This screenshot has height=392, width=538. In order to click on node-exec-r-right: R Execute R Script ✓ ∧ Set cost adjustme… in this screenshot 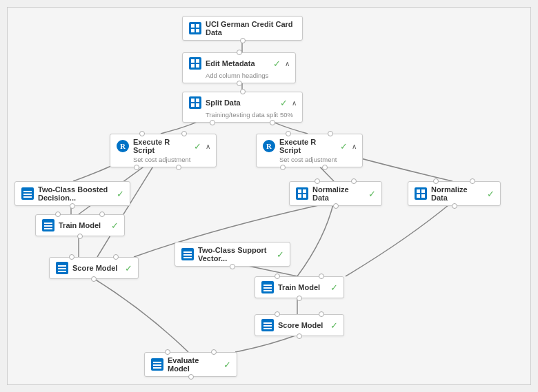, I will do `click(309, 150)`.